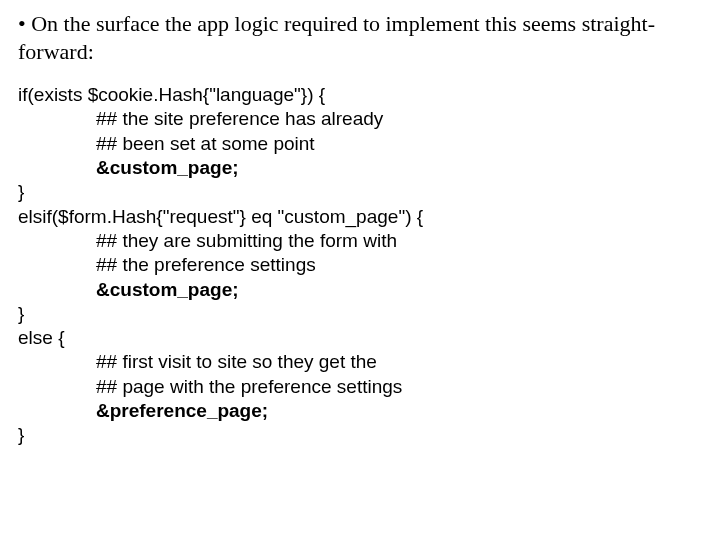  What do you see at coordinates (360, 241) in the screenshot?
I see `code-comment: ## they are submitting the form with` at bounding box center [360, 241].